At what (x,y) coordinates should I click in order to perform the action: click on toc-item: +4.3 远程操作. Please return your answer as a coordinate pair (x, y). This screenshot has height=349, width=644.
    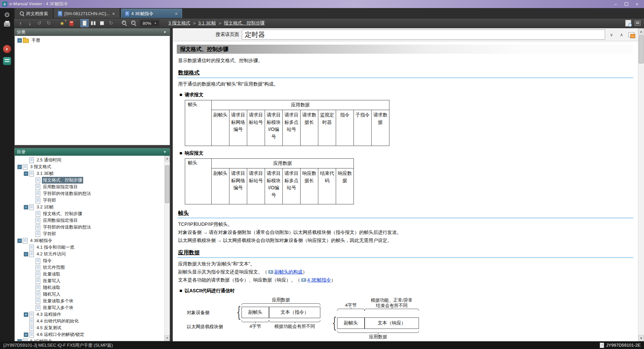
    Looking at the image, I should click on (90, 314).